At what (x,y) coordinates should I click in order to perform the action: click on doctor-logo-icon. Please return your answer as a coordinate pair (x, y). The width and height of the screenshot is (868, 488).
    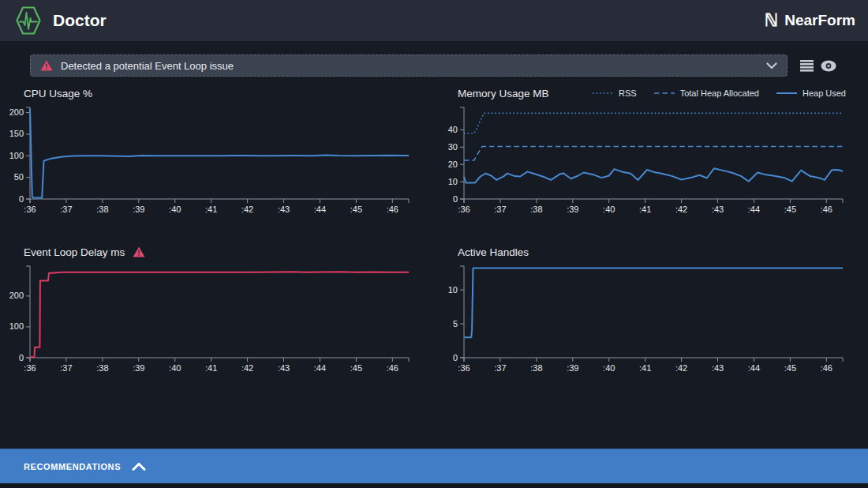
    Looking at the image, I should click on (28, 21).